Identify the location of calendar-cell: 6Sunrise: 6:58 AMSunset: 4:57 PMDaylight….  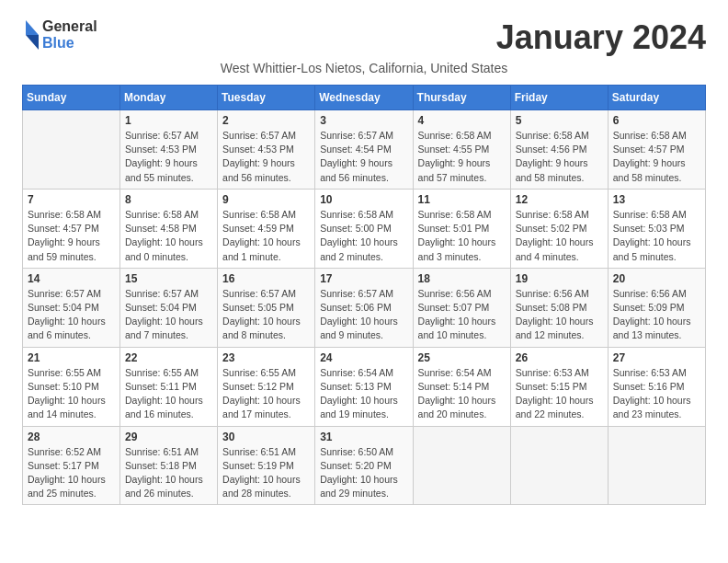
(656, 150).